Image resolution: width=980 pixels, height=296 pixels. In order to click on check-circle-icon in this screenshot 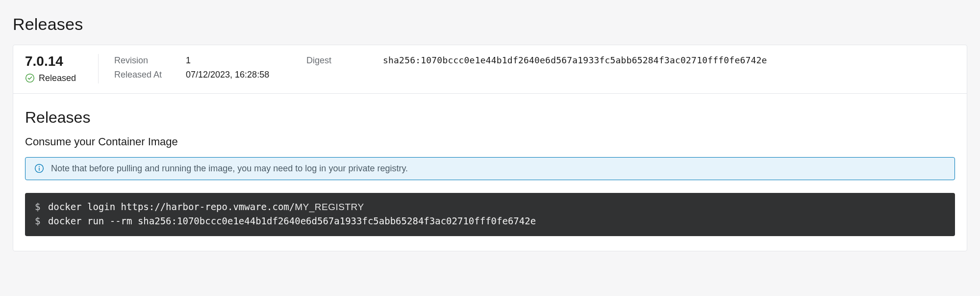, I will do `click(30, 78)`.